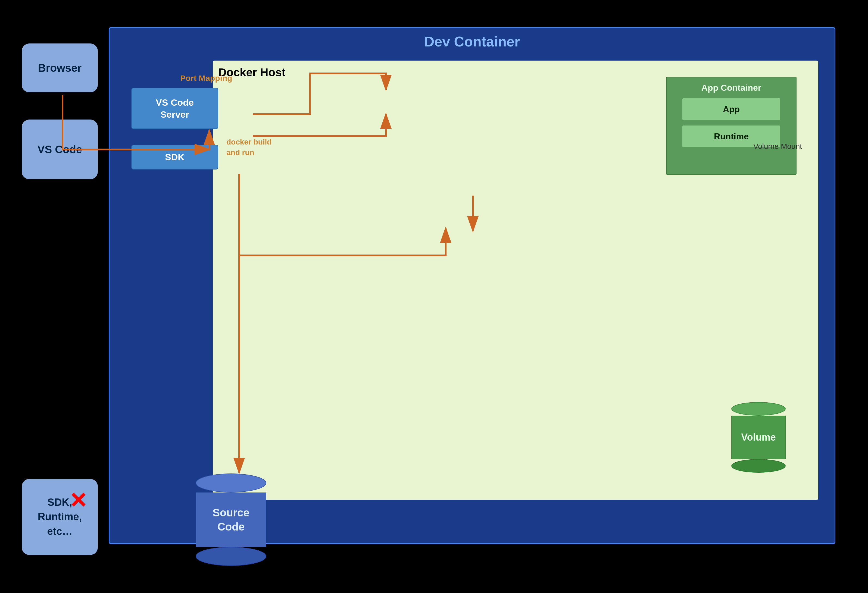  What do you see at coordinates (731, 88) in the screenshot?
I see `app-container-title: App Container` at bounding box center [731, 88].